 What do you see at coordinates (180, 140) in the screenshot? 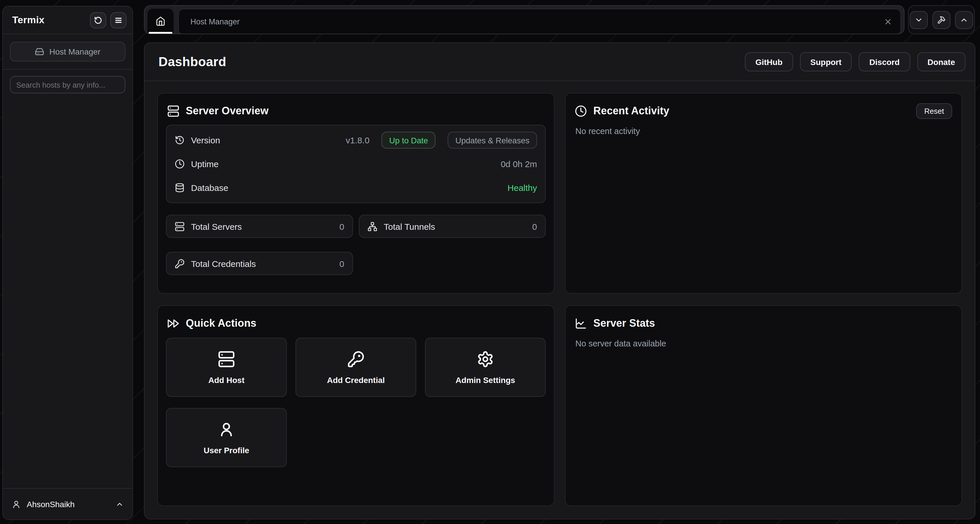
I see `history-icon` at bounding box center [180, 140].